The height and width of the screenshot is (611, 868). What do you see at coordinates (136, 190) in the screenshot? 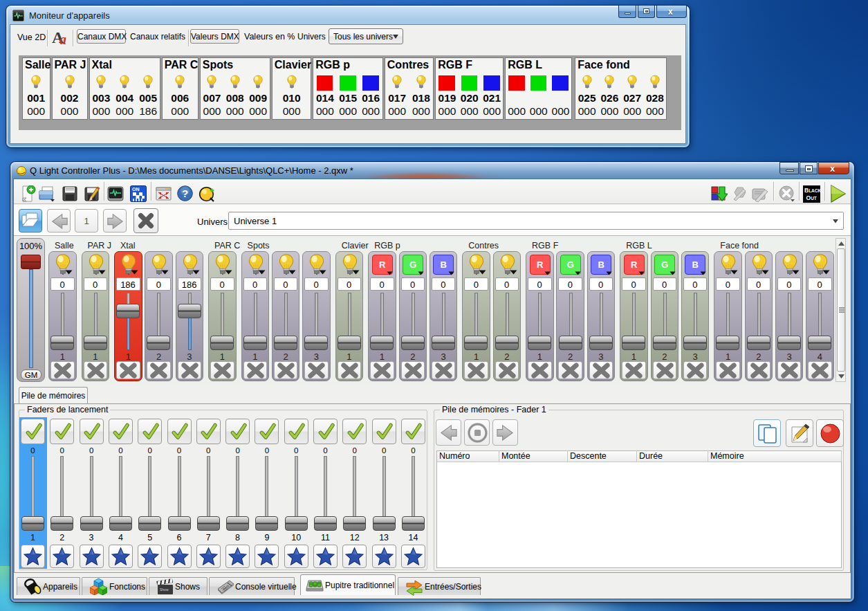
I see `svg-text: ON` at bounding box center [136, 190].